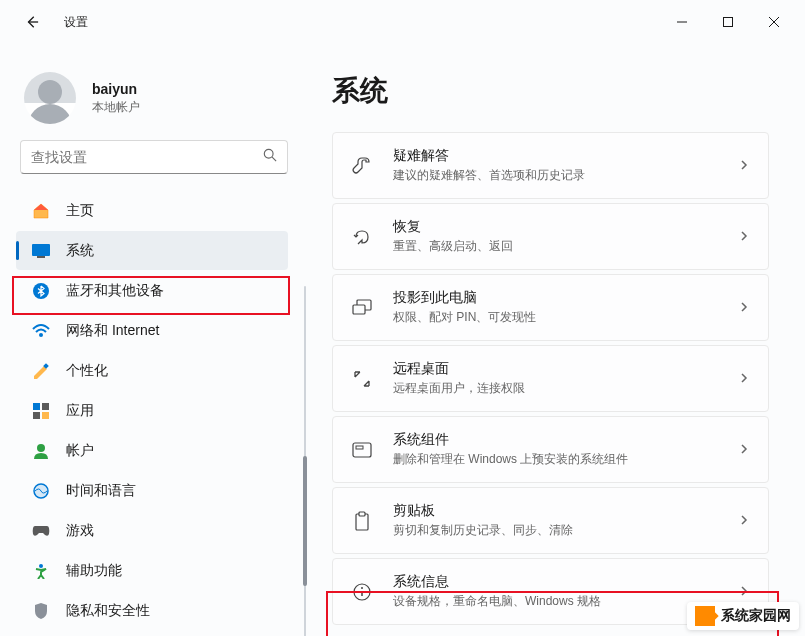  Describe the element at coordinates (556, 176) in the screenshot. I see `card-subtitle: 建议的疑难解答、首选项和历史记录` at that location.